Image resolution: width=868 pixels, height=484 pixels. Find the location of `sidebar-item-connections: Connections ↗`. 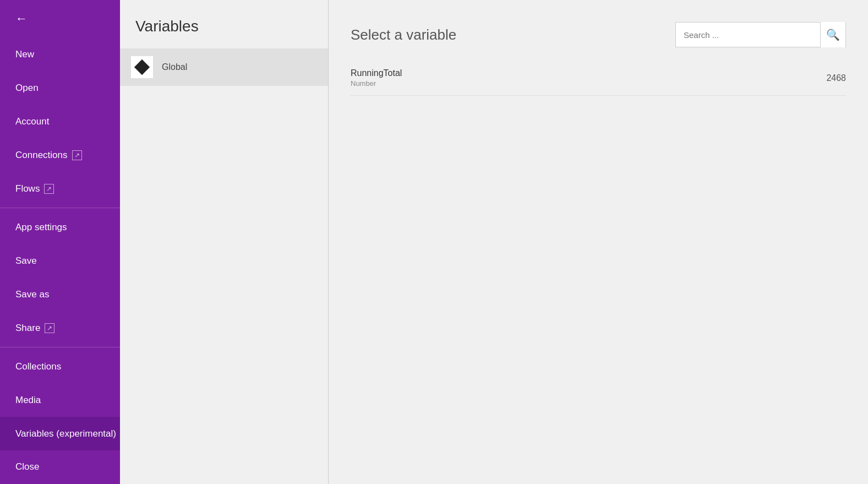

sidebar-item-connections: Connections ↗ is located at coordinates (60, 155).